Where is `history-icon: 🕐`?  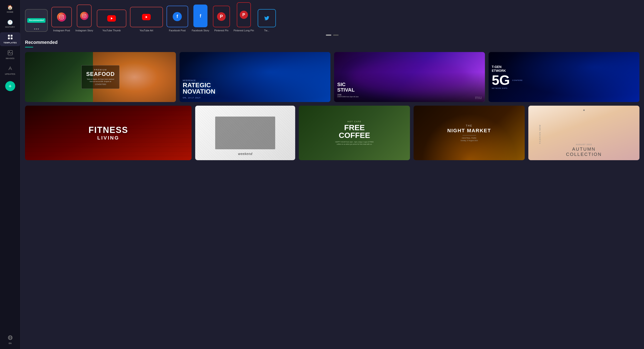
history-icon: 🕐 is located at coordinates (10, 22).